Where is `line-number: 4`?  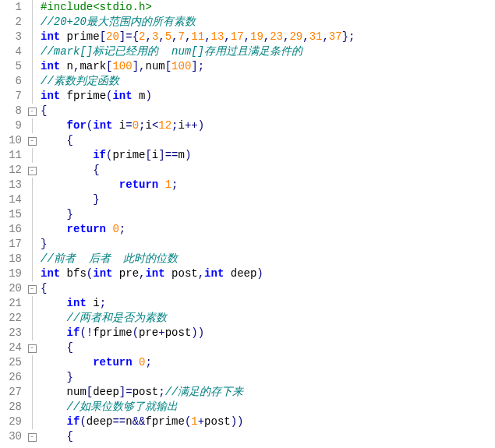 line-number: 4 is located at coordinates (12, 51).